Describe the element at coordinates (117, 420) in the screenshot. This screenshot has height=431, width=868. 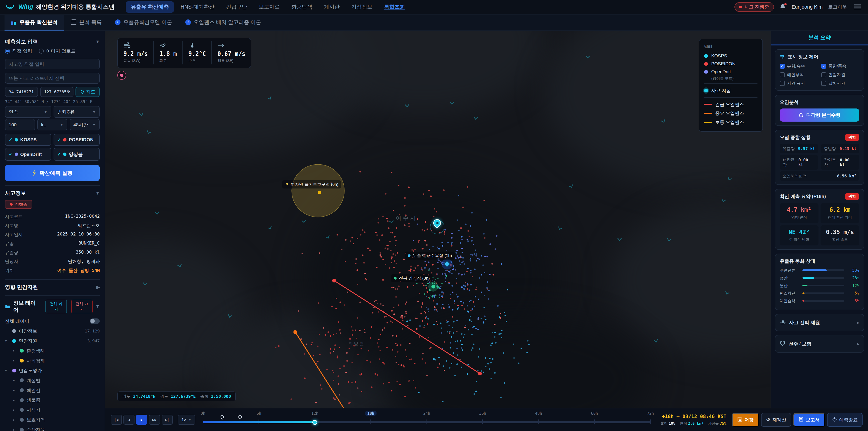
I see `skip-start-button: |◀` at that location.